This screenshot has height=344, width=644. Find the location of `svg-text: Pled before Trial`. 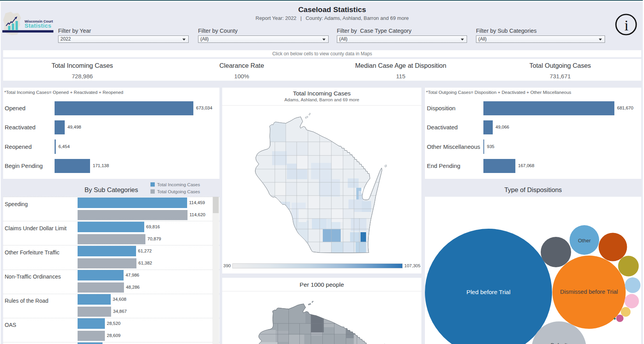

svg-text: Pled before Trial is located at coordinates (489, 292).